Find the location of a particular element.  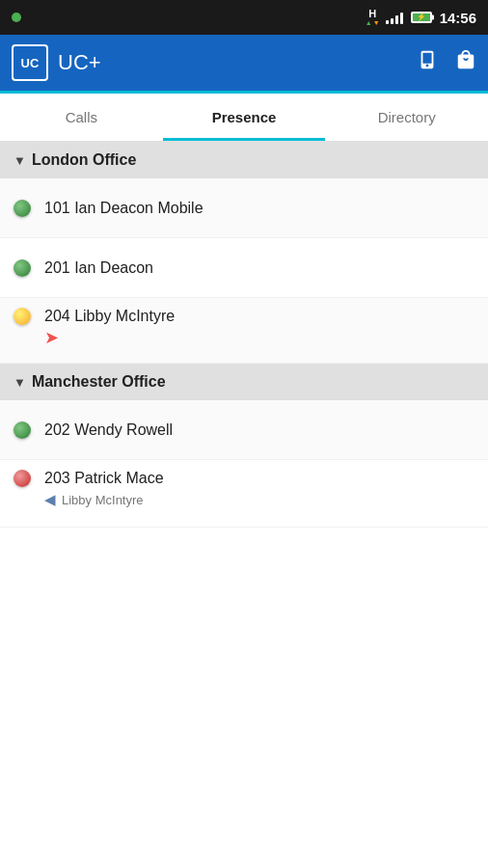

contact-subtext: Libby McIntyre is located at coordinates (102, 500).